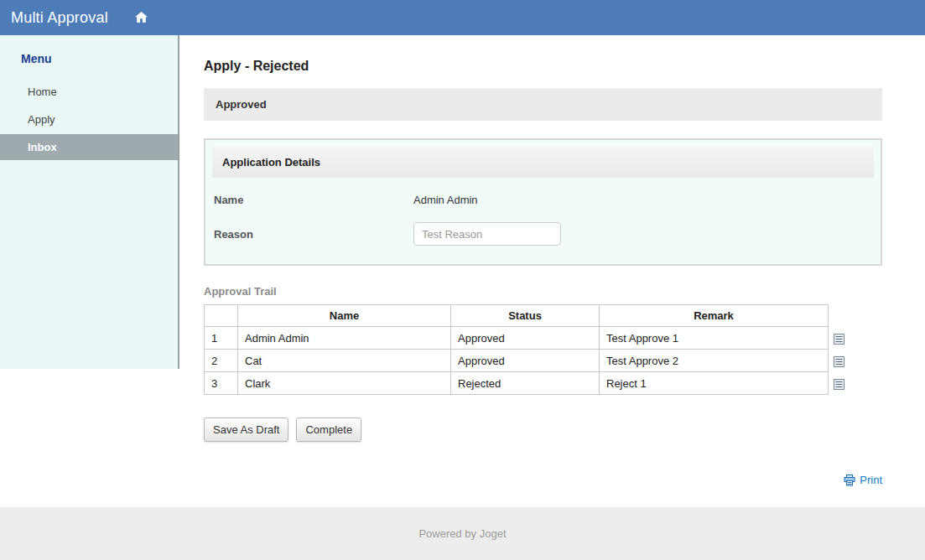  Describe the element at coordinates (517, 350) in the screenshot. I see `approval-trail-table: Name Status Remark 1 Admin Admin Approve…` at that location.